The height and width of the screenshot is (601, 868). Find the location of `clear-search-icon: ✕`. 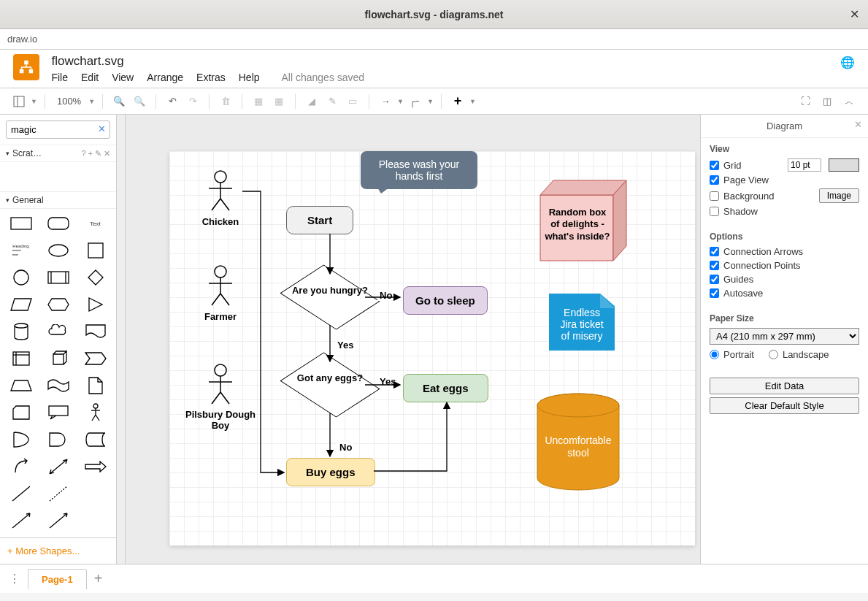

clear-search-icon: ✕ is located at coordinates (102, 129).